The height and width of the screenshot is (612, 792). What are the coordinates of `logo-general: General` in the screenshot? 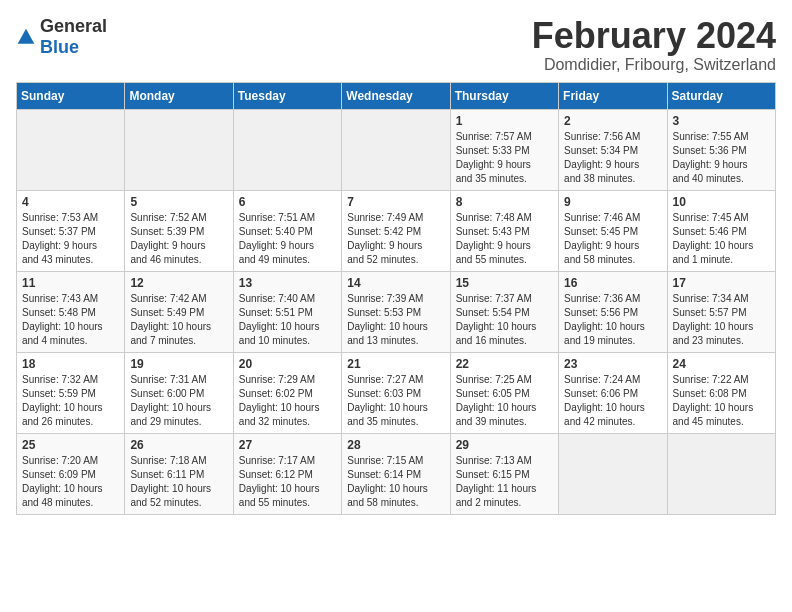 It's located at (74, 26).